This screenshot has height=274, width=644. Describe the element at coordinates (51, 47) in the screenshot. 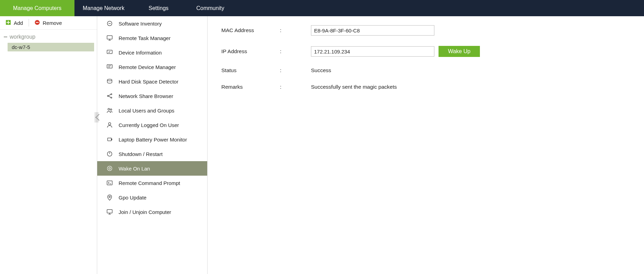

I see `tree-item-selected: dc-w7-5` at that location.